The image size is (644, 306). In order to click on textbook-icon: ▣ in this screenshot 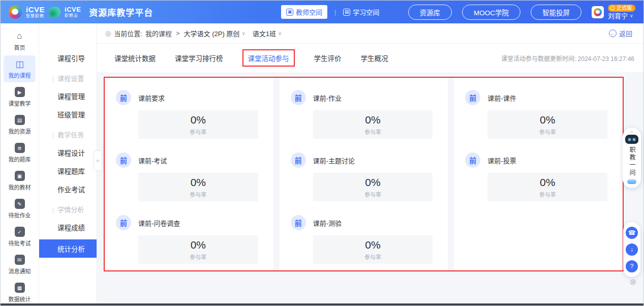, I will do `click(20, 176)`.